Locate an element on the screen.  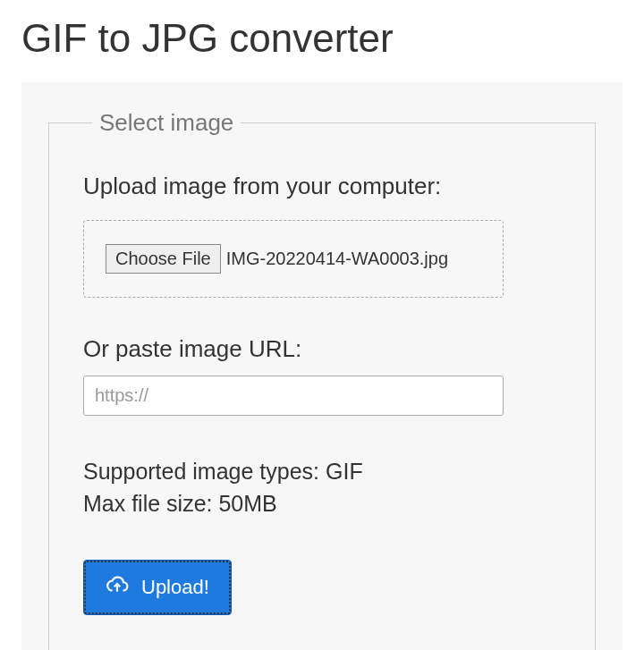
file-input-row: Choose File IMG-20220414-WA0003.jpg is located at coordinates (293, 259).